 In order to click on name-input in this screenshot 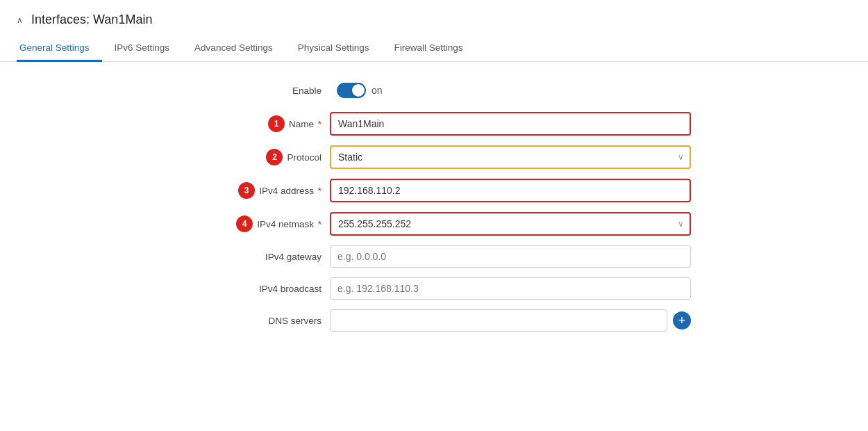, I will do `click(510, 124)`.